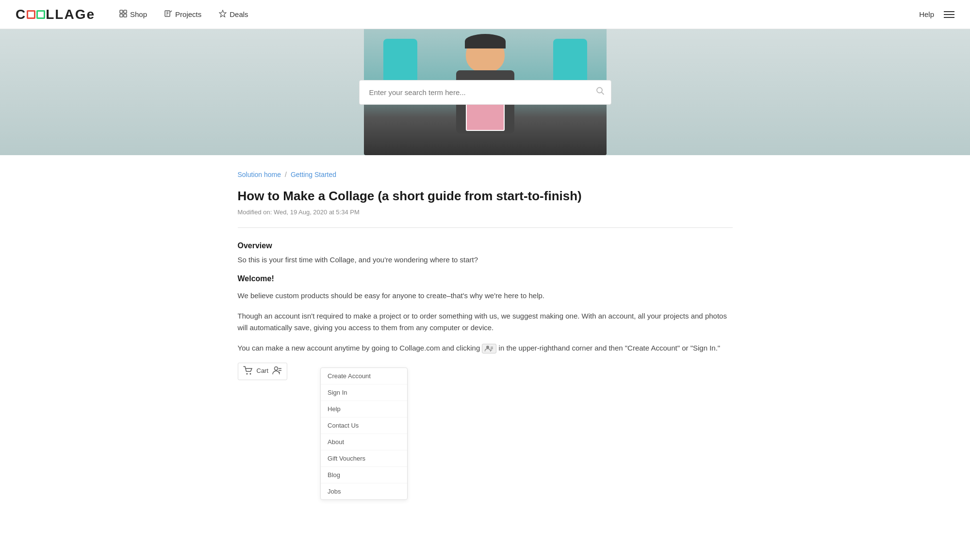  Describe the element at coordinates (485, 92) in the screenshot. I see `search-input` at that location.